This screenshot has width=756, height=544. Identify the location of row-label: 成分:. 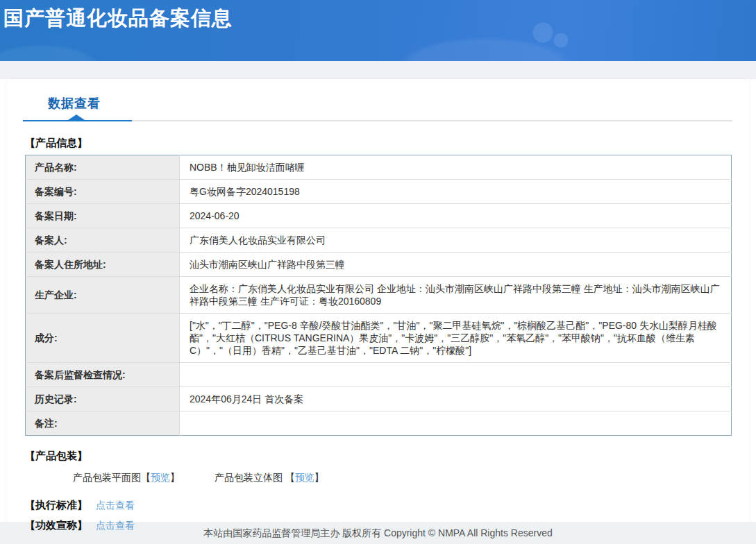
(103, 339).